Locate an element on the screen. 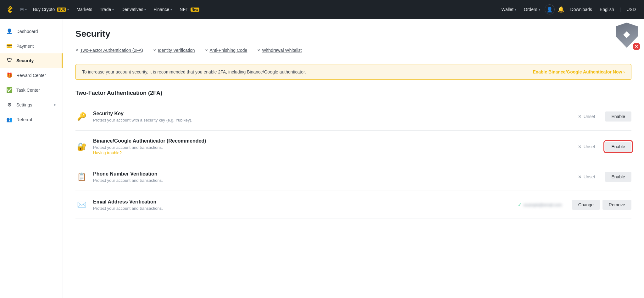 The height and width of the screenshot is (298, 644). email-address-value: example@email.com is located at coordinates (543, 205).